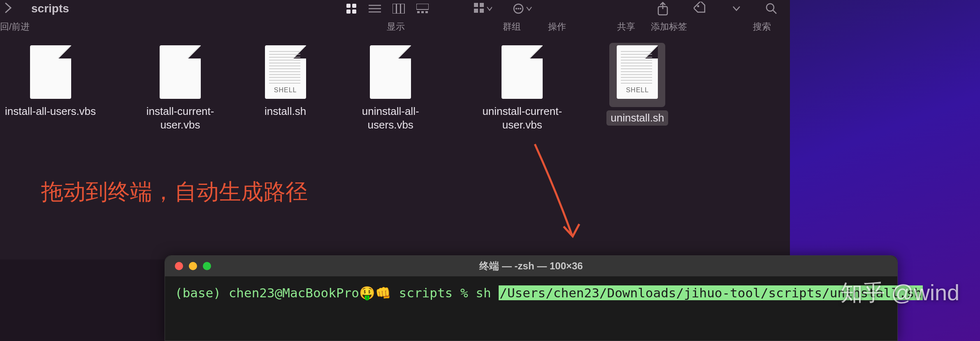 This screenshot has width=980, height=341. Describe the element at coordinates (637, 88) in the screenshot. I see `file-item: SHELLuninstall.sh` at that location.